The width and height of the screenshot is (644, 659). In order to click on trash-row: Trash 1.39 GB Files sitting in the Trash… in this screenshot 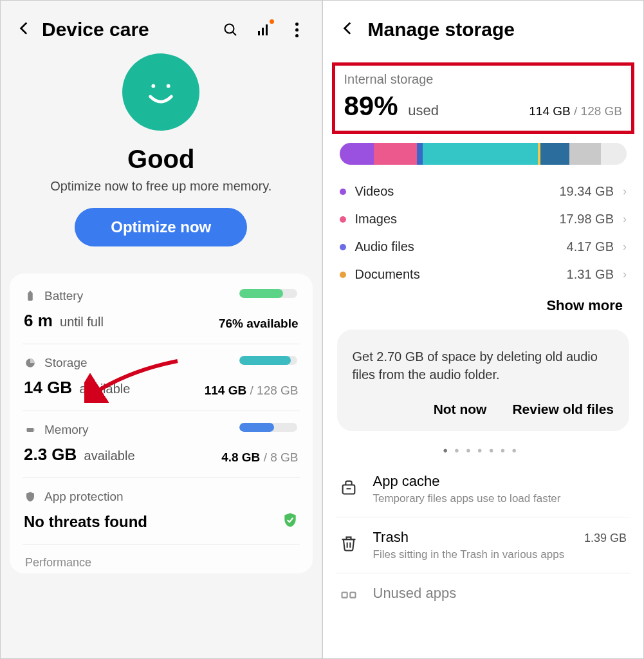, I will do `click(484, 546)`.